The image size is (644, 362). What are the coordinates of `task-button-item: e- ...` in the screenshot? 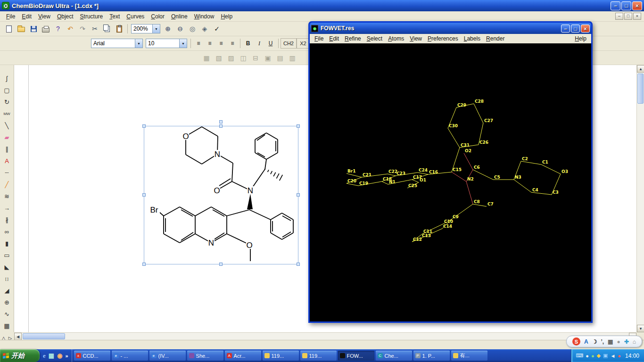 It's located at (130, 355).